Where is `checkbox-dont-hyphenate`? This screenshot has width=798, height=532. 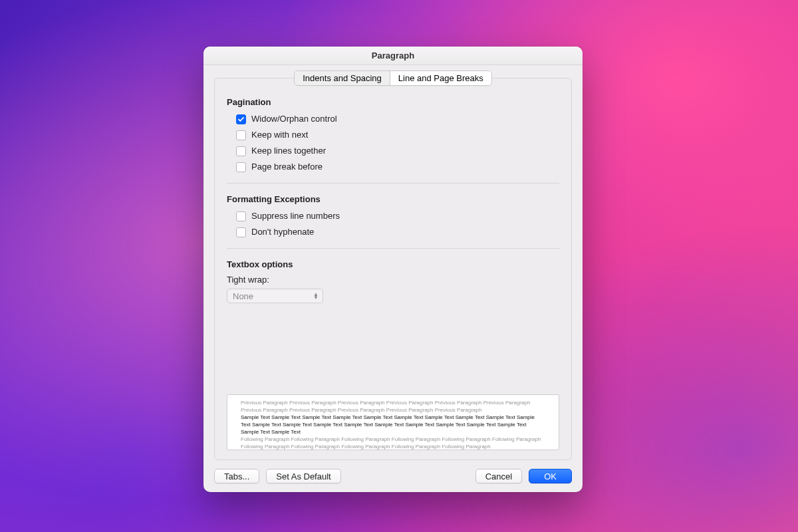 checkbox-dont-hyphenate is located at coordinates (241, 233).